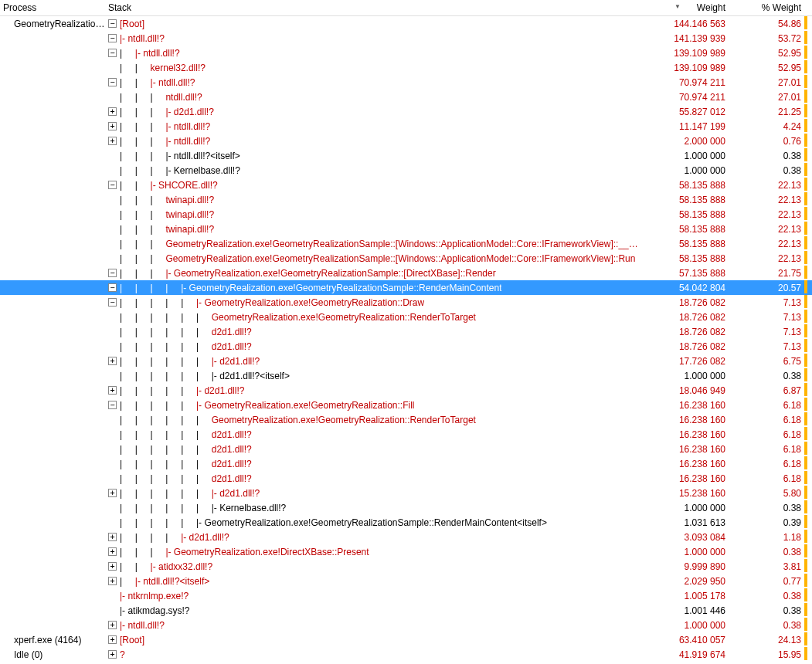 The height and width of the screenshot is (664, 812). What do you see at coordinates (684, 347) in the screenshot?
I see `weight-cell: 18.726 082` at bounding box center [684, 347].